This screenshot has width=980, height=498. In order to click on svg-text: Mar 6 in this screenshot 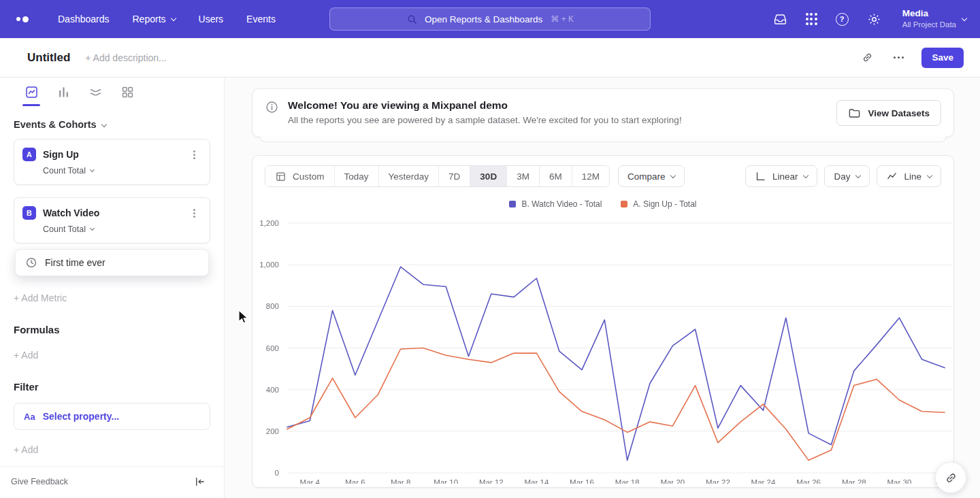, I will do `click(355, 481)`.